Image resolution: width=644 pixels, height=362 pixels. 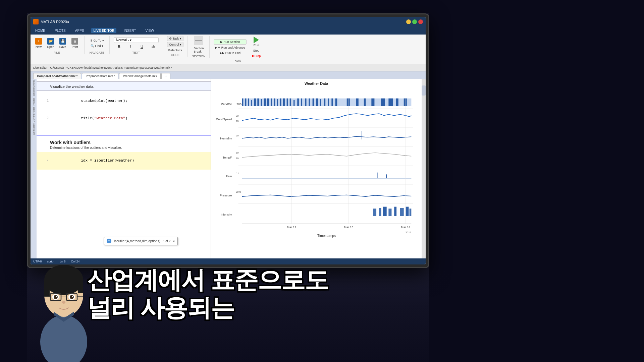 What do you see at coordinates (406, 227) in the screenshot?
I see `svg-text: Mar 14` at bounding box center [406, 227].